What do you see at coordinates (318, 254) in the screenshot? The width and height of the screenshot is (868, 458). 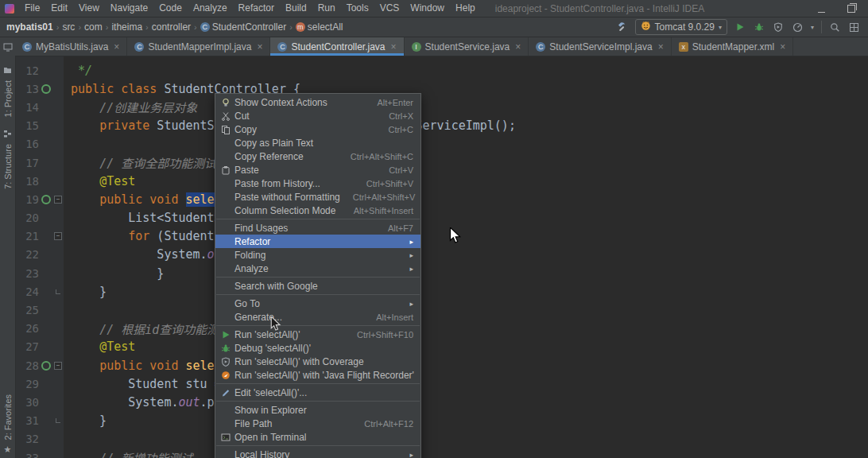 I see `menu-item-folding: Folding▸` at bounding box center [318, 254].